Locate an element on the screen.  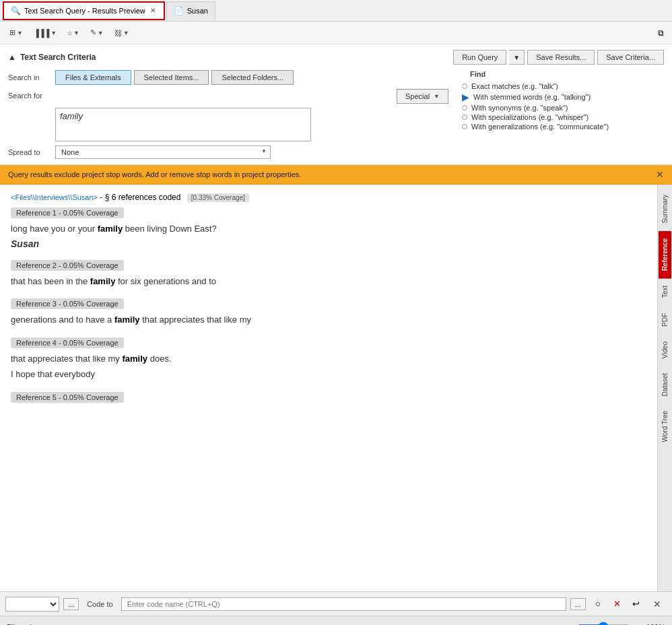
code-name-input is located at coordinates (343, 604).